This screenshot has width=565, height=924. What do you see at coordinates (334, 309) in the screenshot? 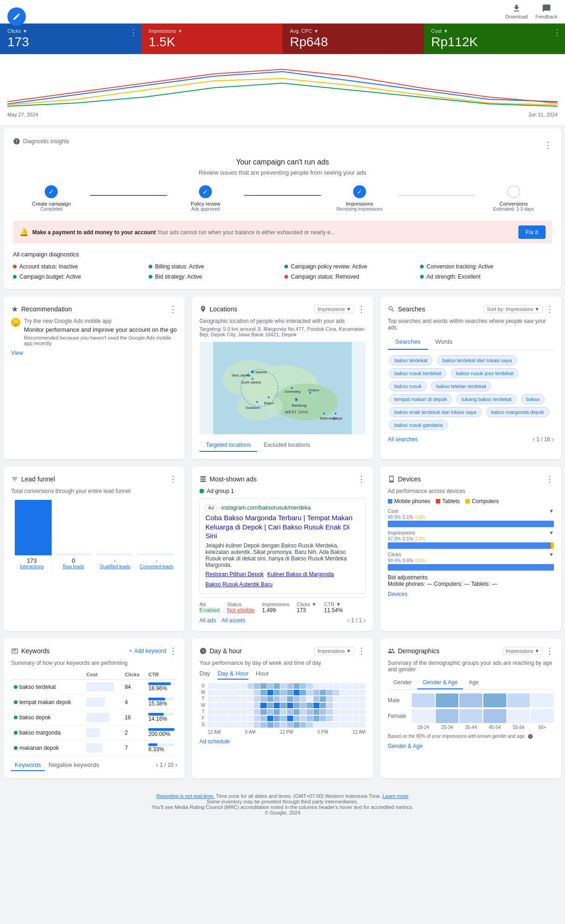
I see `locations-sort: Impressions ▼` at bounding box center [334, 309].